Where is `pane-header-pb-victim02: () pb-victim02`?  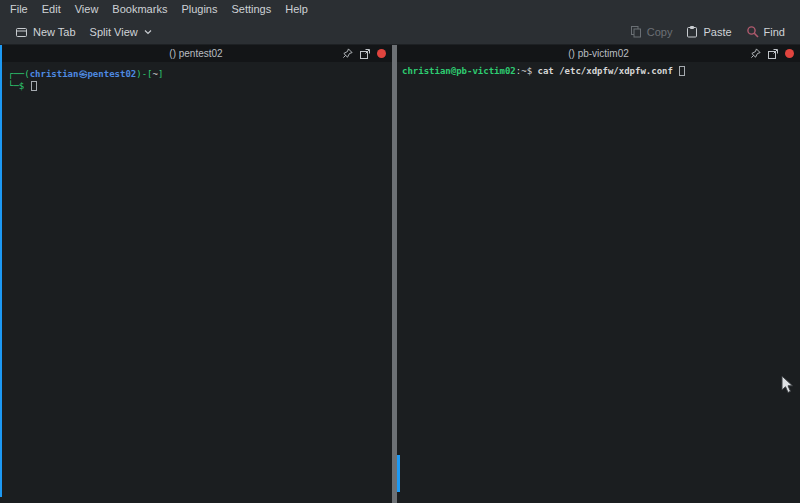 pane-header-pb-victim02: () pb-victim02 is located at coordinates (598, 54).